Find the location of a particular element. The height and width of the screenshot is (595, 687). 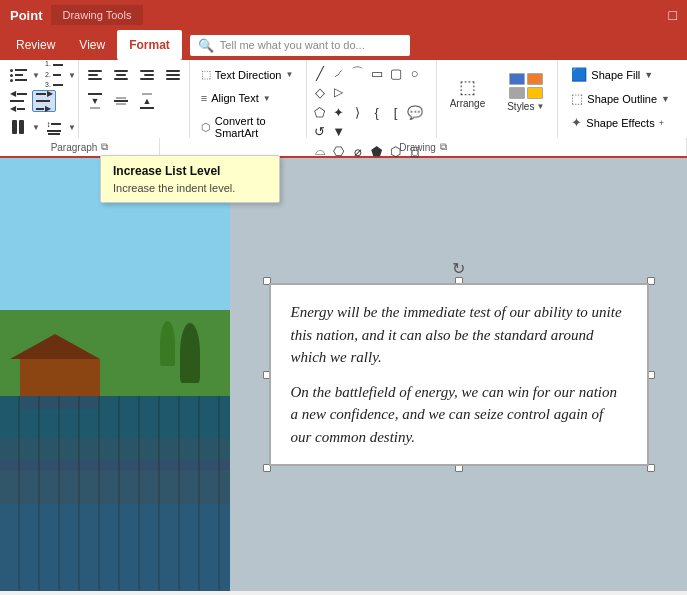

line-spacing-btn: ↕ is located at coordinates (54, 127).